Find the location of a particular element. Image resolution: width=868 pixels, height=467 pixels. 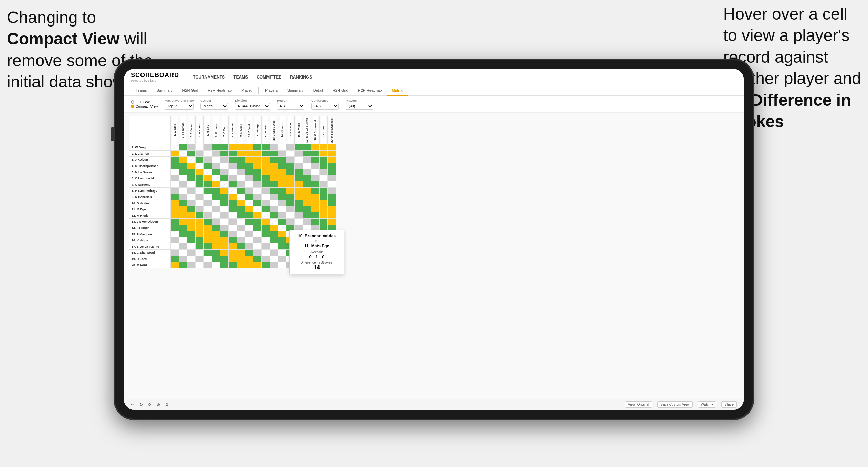

sub-tab-summary2: Summary is located at coordinates (295, 91).